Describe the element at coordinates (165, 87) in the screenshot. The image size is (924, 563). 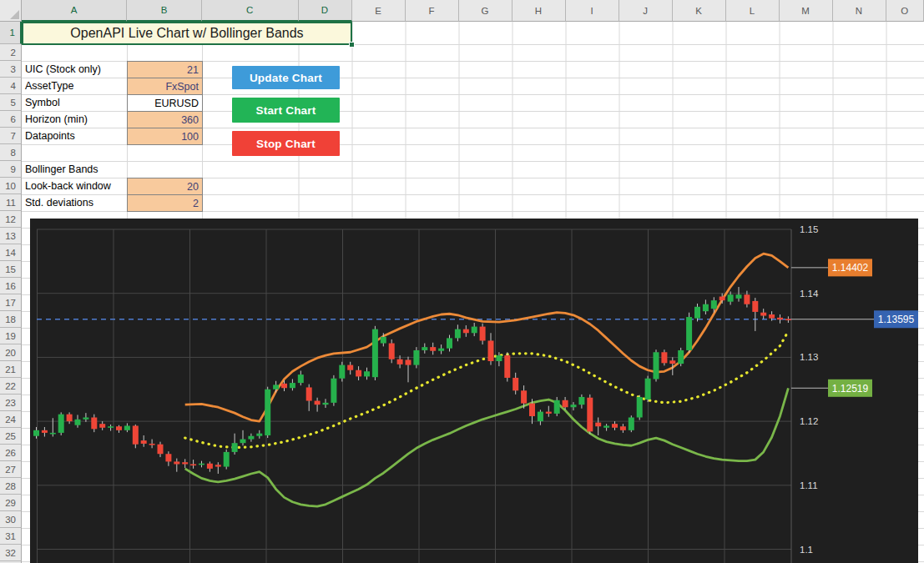
I see `input-assettype: FxSpot` at that location.